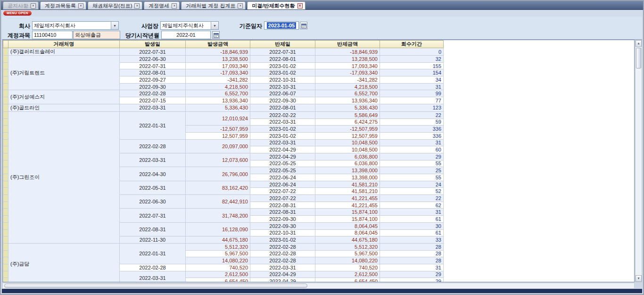 This screenshot has height=295, width=644. Describe the element at coordinates (213, 6) in the screenshot. I see `tab-customer-summary: 거래처별 계정 집계표 ×` at that location.